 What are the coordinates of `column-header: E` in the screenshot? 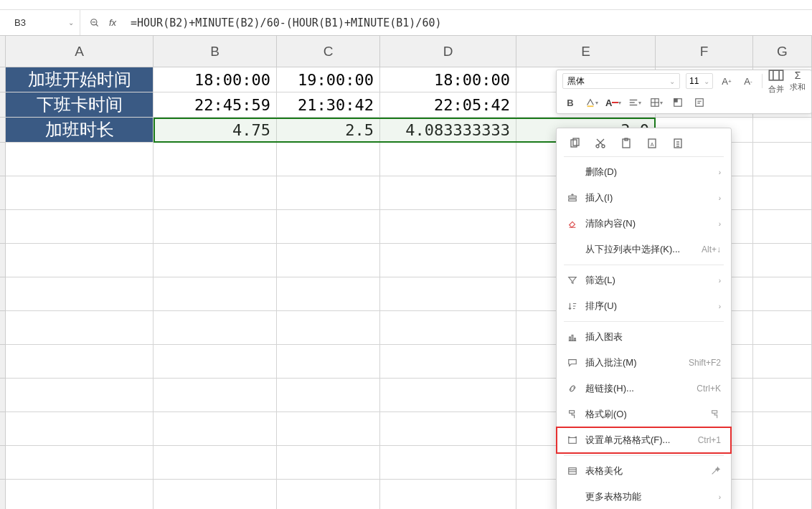 It's located at (586, 52).